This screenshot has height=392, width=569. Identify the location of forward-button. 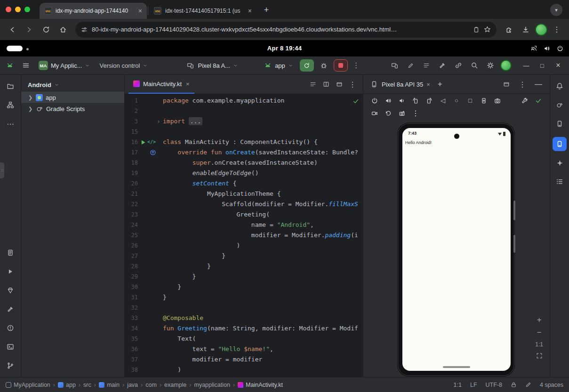
(29, 30).